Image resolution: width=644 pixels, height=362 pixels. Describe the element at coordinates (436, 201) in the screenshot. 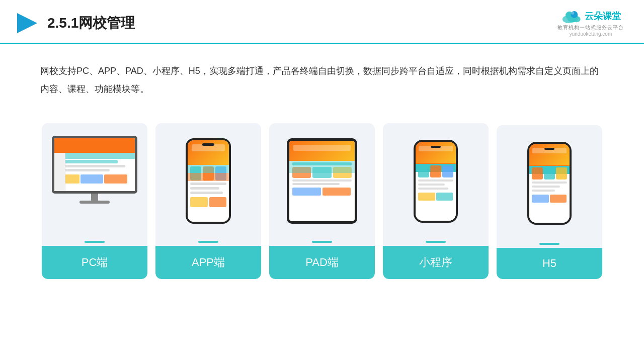

I see `card-miniapp: 小程序` at that location.